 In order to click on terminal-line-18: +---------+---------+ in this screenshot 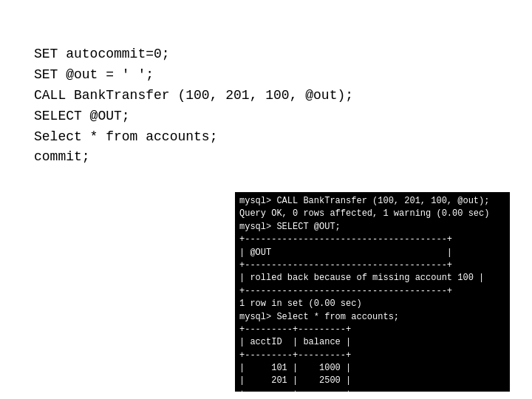, I will do `click(372, 390)`.